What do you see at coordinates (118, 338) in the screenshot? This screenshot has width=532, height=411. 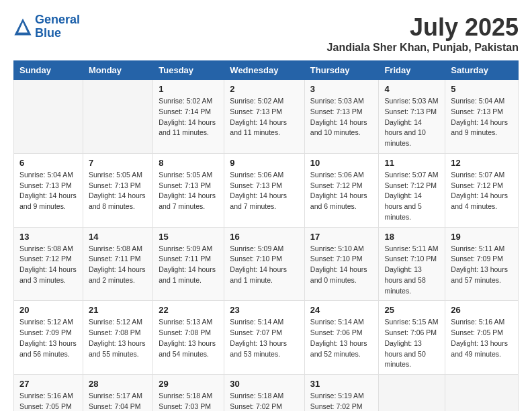 I see `calendar-cell: 21Sunrise: 5:12 AM Sunset: 7:08 PM Dayli…` at bounding box center [118, 338].